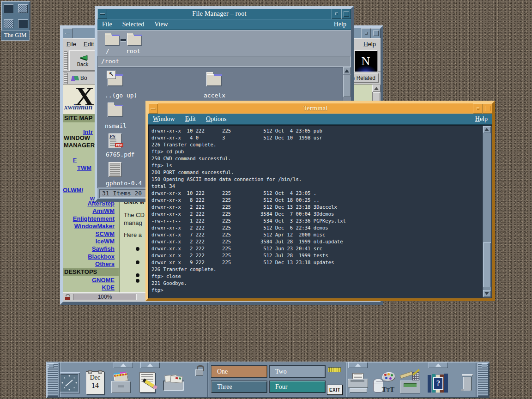  Describe the element at coordinates (174, 383) in the screenshot. I see `mail-control` at that location.